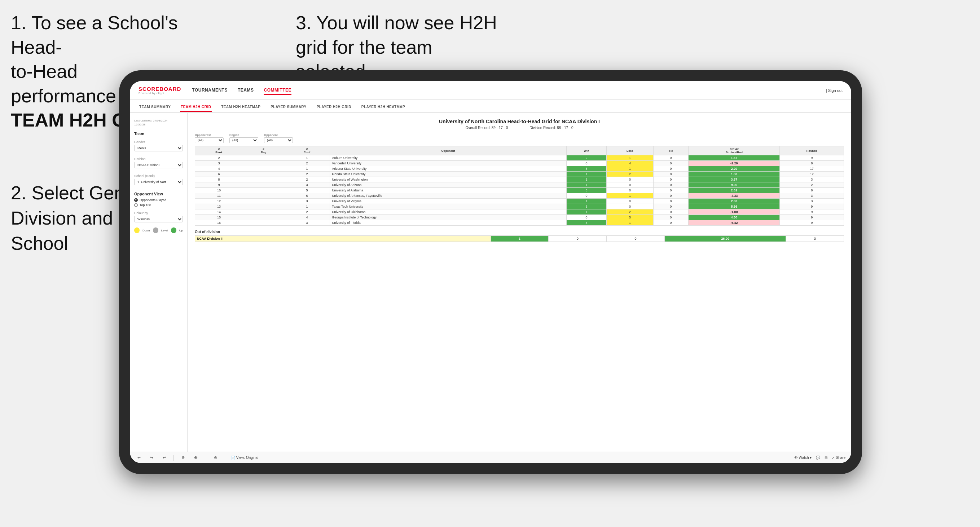  Describe the element at coordinates (159, 213) in the screenshot. I see `colour-by-label: Colour by` at that location.